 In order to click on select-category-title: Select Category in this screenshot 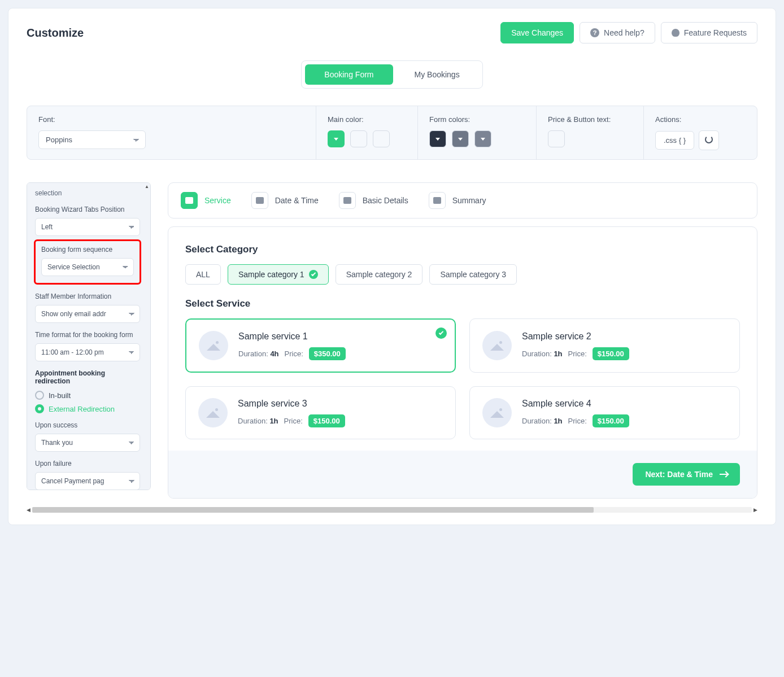, I will do `click(463, 250)`.